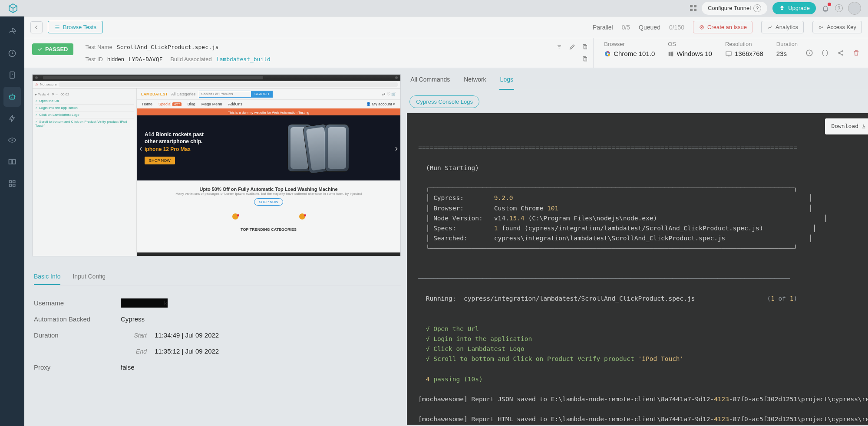 This screenshot has height=426, width=868. What do you see at coordinates (723, 27) in the screenshot?
I see `create-issue-button: Create an issue` at bounding box center [723, 27].